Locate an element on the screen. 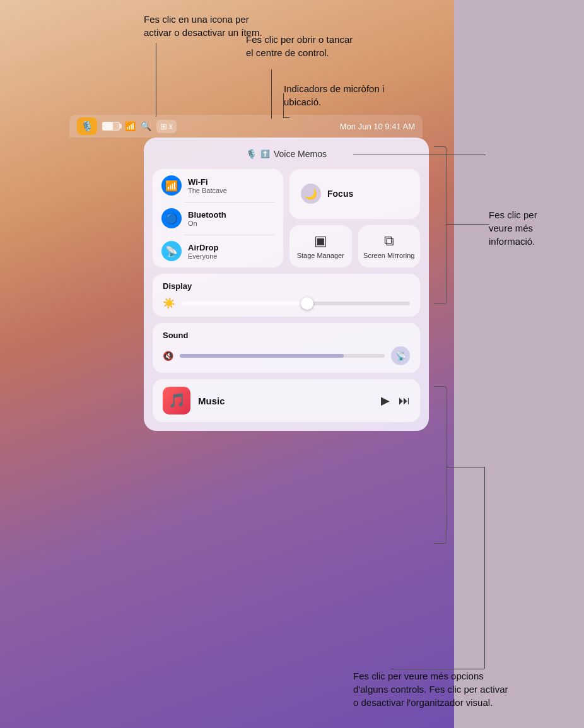 Image resolution: width=584 pixels, height=728 pixels. music-app-icon: 🎵 is located at coordinates (177, 401).